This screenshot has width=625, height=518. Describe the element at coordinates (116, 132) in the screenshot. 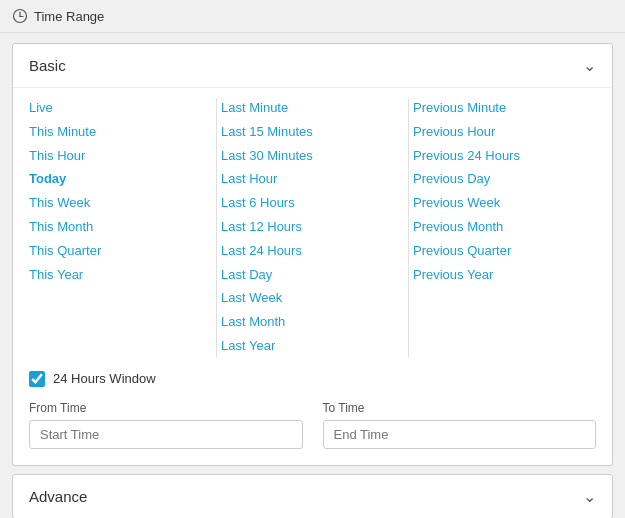

I see `time-link-this-minute: This Minute` at that location.